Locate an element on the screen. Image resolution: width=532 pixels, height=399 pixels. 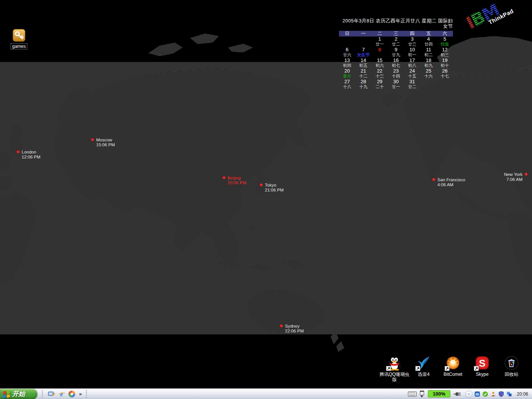
calendar-lunar-label: 初五 is located at coordinates (363, 65).